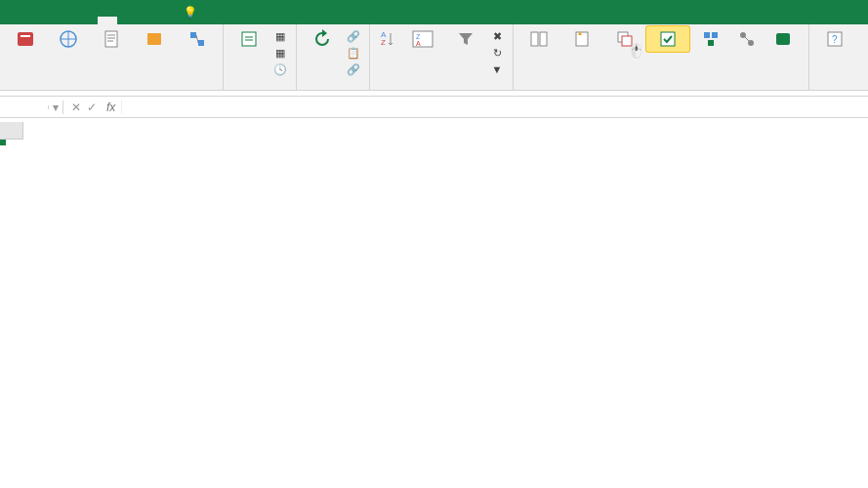  Describe the element at coordinates (747, 39) in the screenshot. I see `relationships-button` at that location.